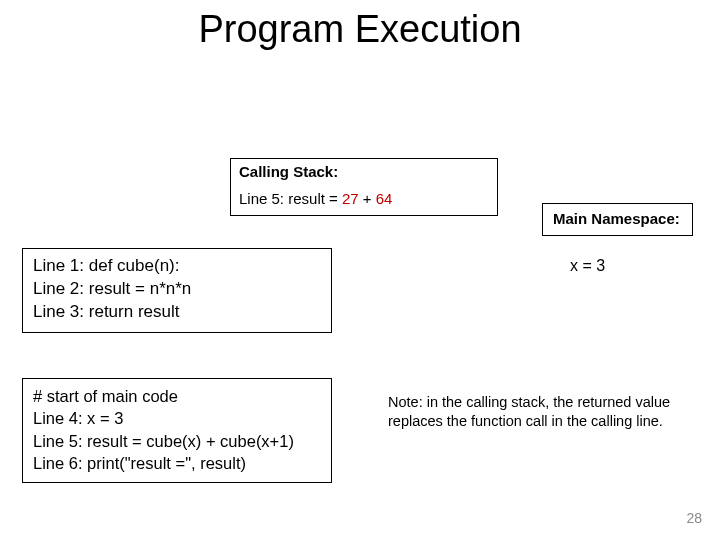  What do you see at coordinates (177, 290) in the screenshot?
I see `code-block-function: Line 1: def cube(n): Line 2: result = n*…` at bounding box center [177, 290].